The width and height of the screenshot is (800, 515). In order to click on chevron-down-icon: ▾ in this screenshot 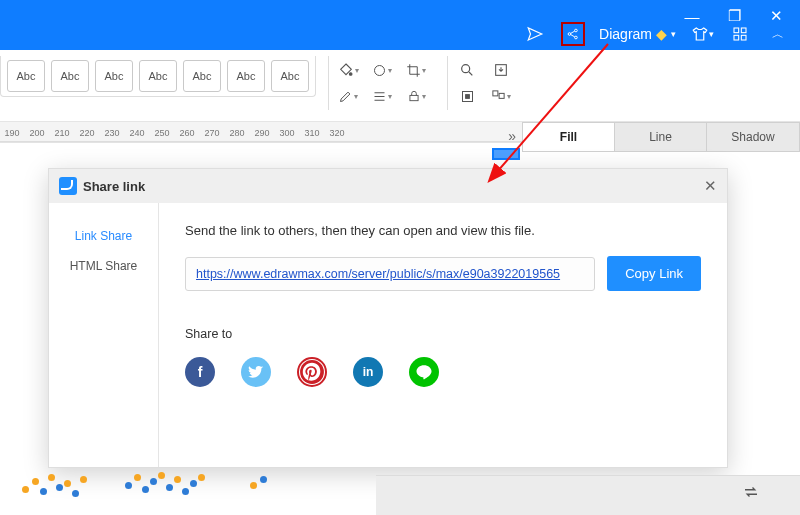, I will do `click(674, 34)`.